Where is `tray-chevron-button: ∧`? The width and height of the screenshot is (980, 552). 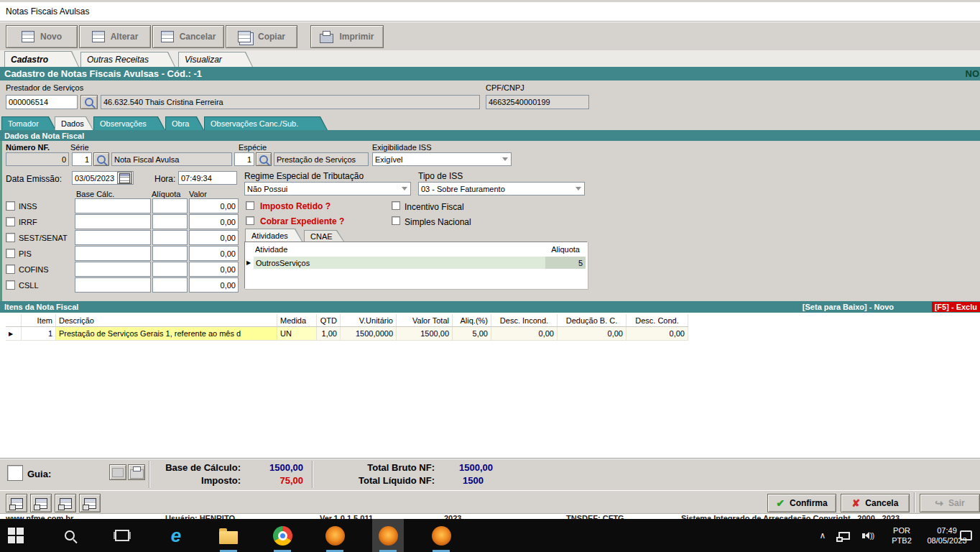
tray-chevron-button: ∧ is located at coordinates (823, 535).